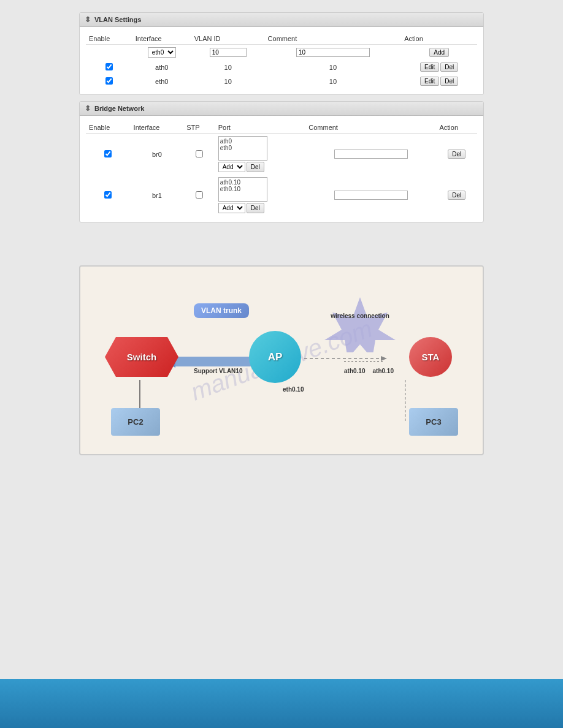 Image resolution: width=563 pixels, height=728 pixels. What do you see at coordinates (275, 357) in the screenshot?
I see `ap-shape: AP` at bounding box center [275, 357].